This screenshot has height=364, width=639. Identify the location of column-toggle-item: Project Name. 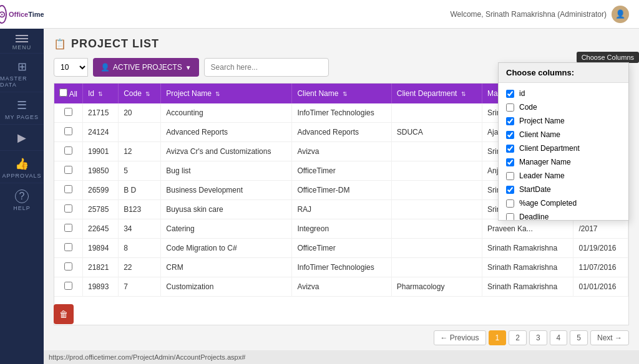
(563, 121).